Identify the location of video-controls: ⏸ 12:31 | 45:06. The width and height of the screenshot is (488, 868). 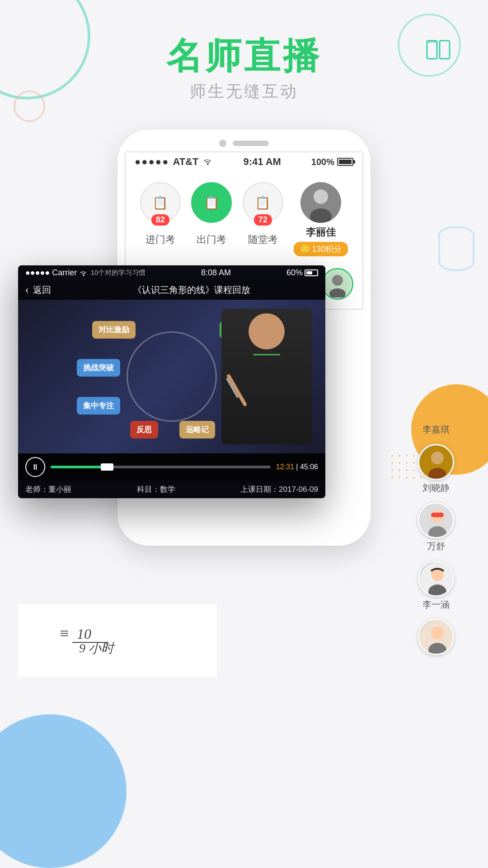
(172, 467).